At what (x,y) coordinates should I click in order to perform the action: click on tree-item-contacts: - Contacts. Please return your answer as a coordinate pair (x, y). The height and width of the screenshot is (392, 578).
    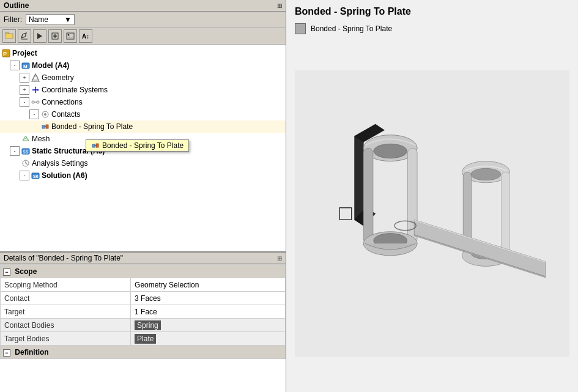
    Looking at the image, I should click on (143, 114).